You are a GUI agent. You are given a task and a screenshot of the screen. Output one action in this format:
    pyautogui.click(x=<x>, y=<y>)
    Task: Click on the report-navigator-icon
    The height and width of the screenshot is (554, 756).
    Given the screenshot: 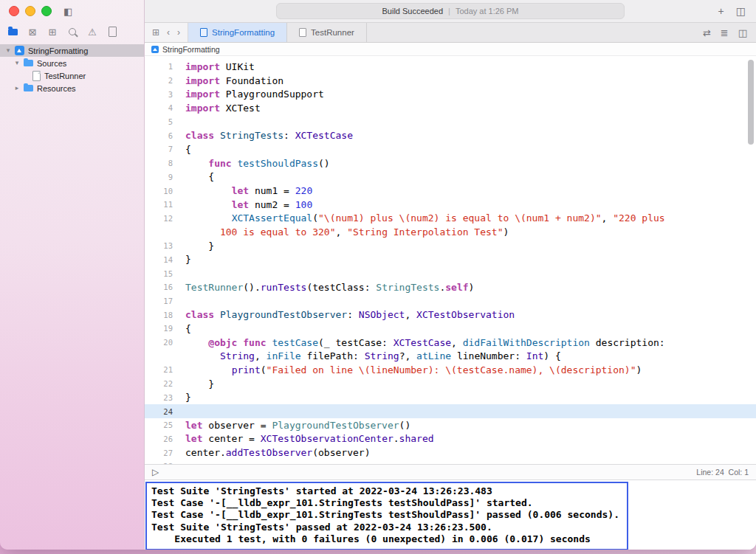 What is the action you would take?
    pyautogui.click(x=112, y=32)
    